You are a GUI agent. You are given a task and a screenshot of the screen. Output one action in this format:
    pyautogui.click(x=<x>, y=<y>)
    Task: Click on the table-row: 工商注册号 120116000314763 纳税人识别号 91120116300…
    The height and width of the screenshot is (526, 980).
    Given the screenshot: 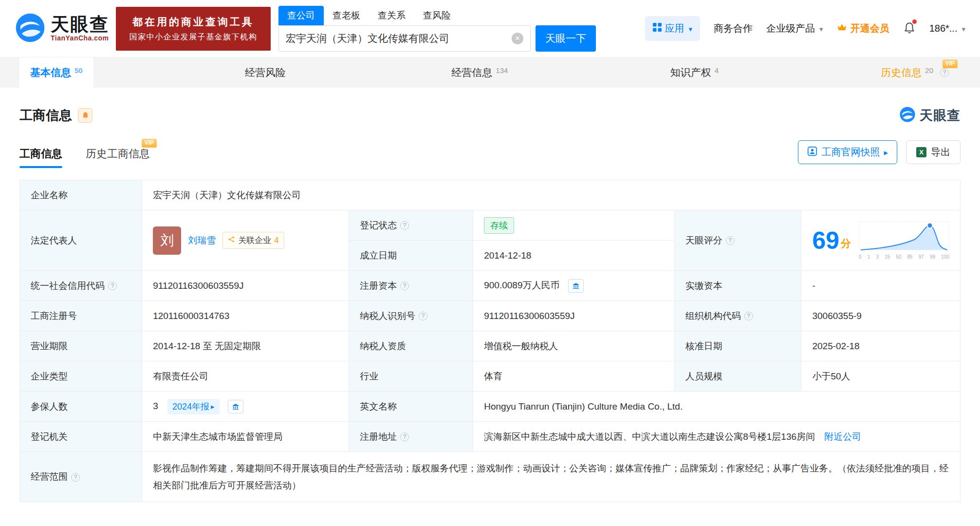 What is the action you would take?
    pyautogui.click(x=490, y=316)
    